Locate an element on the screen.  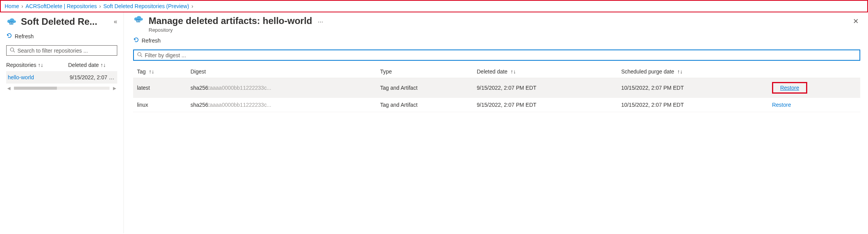
cell-tag: linux is located at coordinates (160, 105).